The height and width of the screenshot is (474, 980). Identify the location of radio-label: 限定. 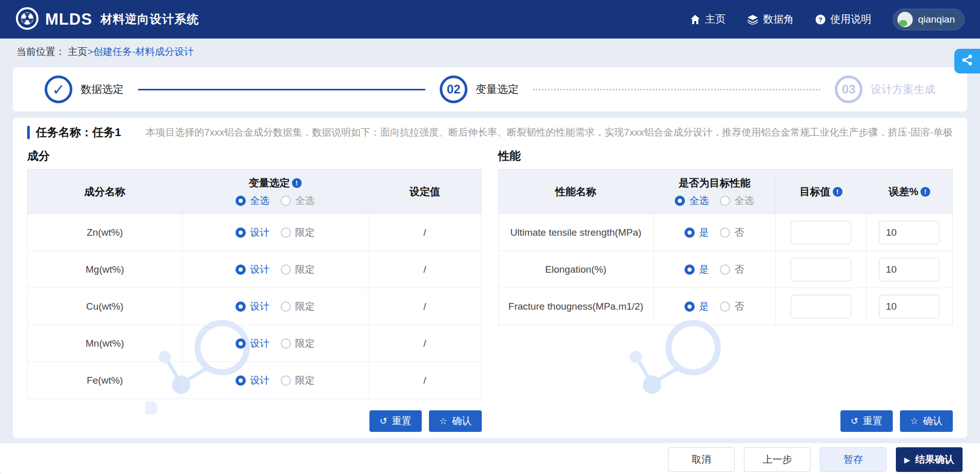
(305, 307).